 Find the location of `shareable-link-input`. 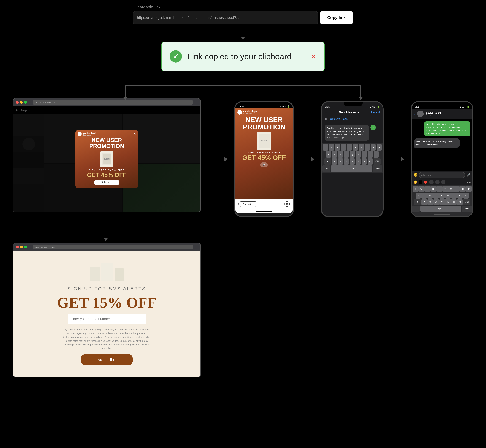

shareable-link-input is located at coordinates (226, 17).